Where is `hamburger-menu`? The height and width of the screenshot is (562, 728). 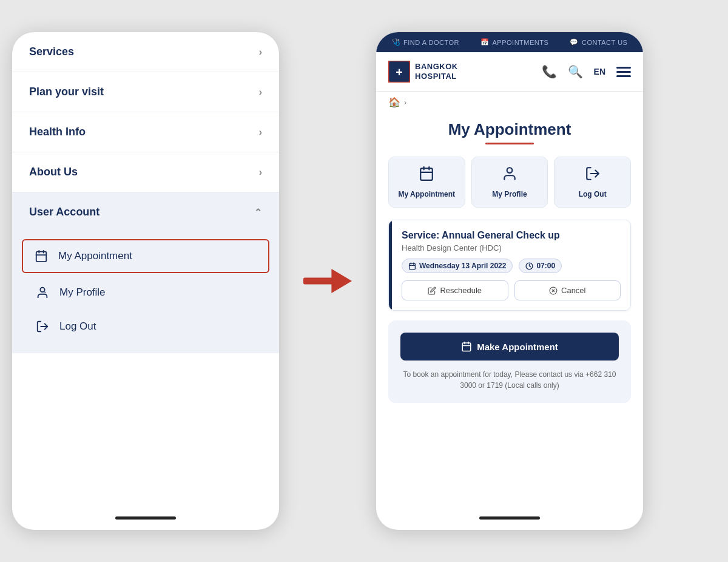 hamburger-menu is located at coordinates (624, 72).